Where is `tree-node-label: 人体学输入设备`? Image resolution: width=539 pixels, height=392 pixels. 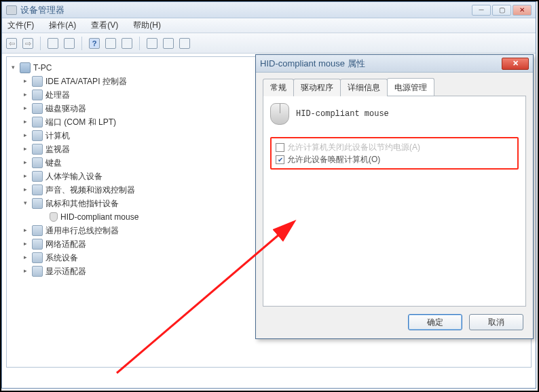 tree-node-label: 人体学输入设备 is located at coordinates (74, 176).